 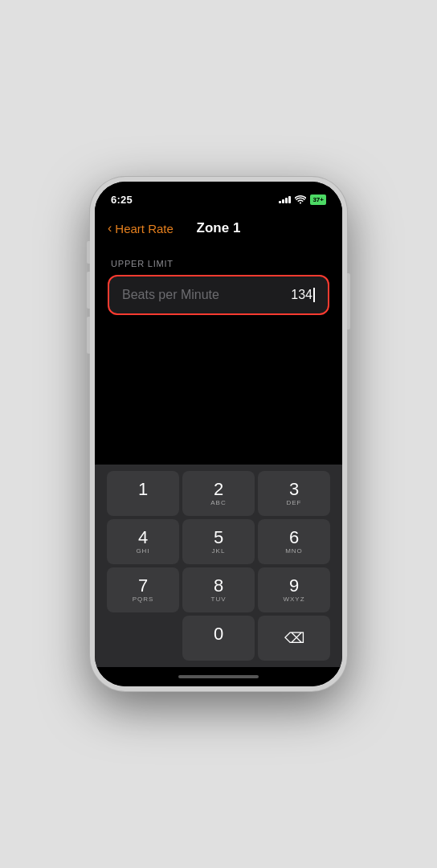 What do you see at coordinates (218, 677) in the screenshot?
I see `home-indicator` at bounding box center [218, 677].